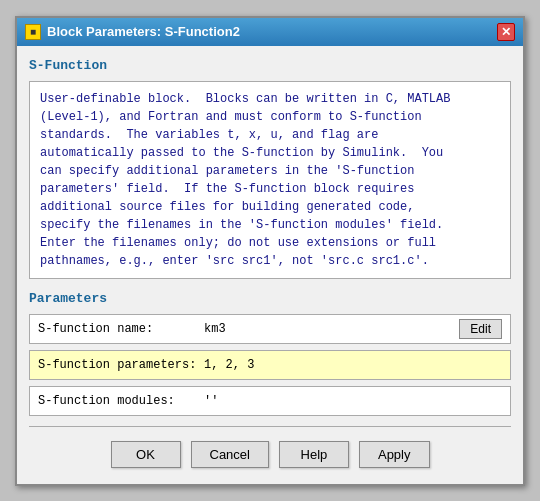 This screenshot has height=501, width=540. I want to click on sfunc-name-row: S-function name: Edit, so click(270, 329).